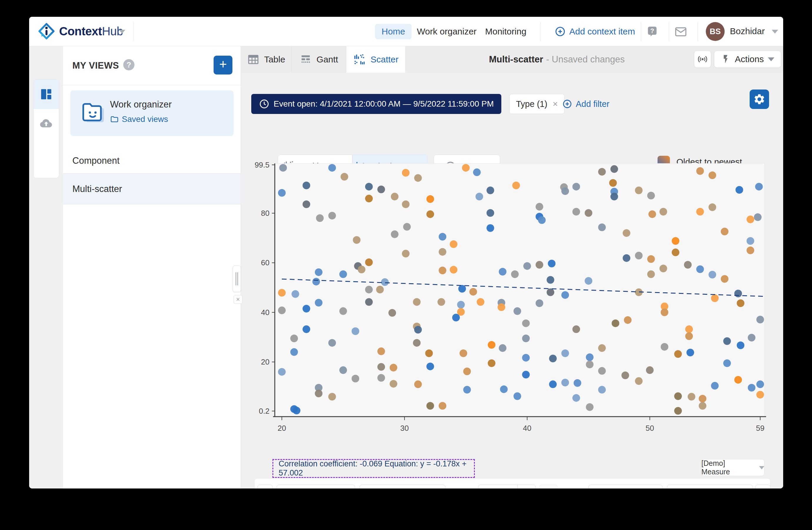 This screenshot has width=812, height=530. Describe the element at coordinates (129, 65) in the screenshot. I see `my-views-help-icon: ?` at that location.